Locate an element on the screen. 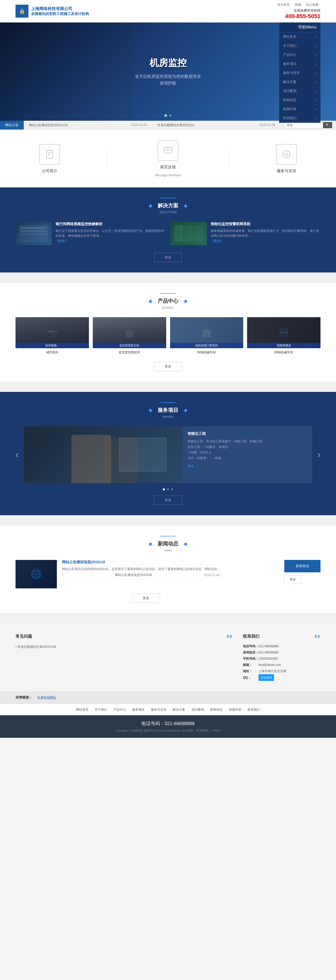  solution-card-1: 银行间网络视频监控效解解析 银行位于国家重点安全防范单位，让过手一直采用模拟监控… is located at coordinates (91, 234).